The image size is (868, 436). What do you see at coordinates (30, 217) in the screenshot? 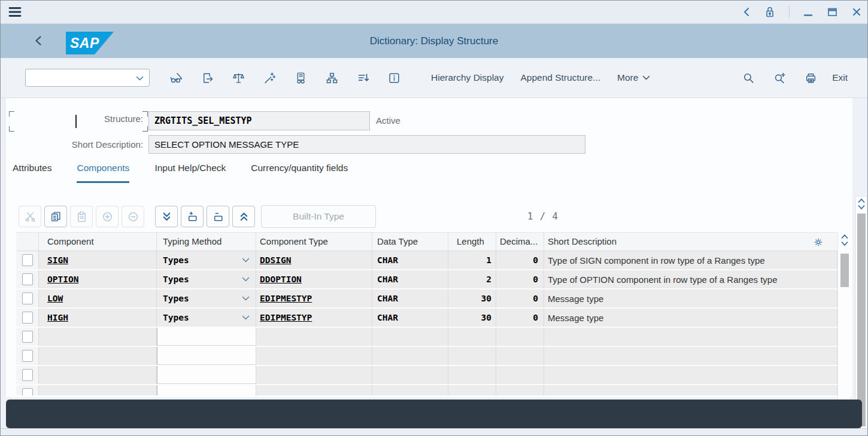
I see `cut-icon` at bounding box center [30, 217].